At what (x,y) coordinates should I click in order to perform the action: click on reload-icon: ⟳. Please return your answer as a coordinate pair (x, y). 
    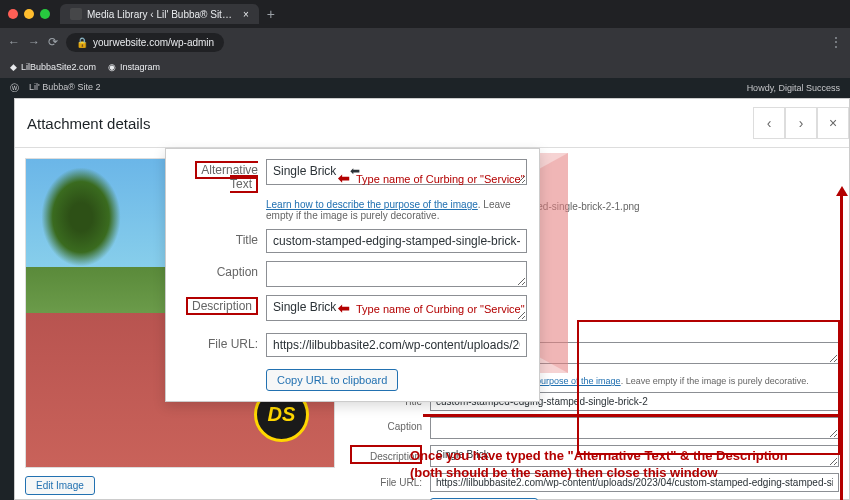
    Looking at the image, I should click on (53, 42).